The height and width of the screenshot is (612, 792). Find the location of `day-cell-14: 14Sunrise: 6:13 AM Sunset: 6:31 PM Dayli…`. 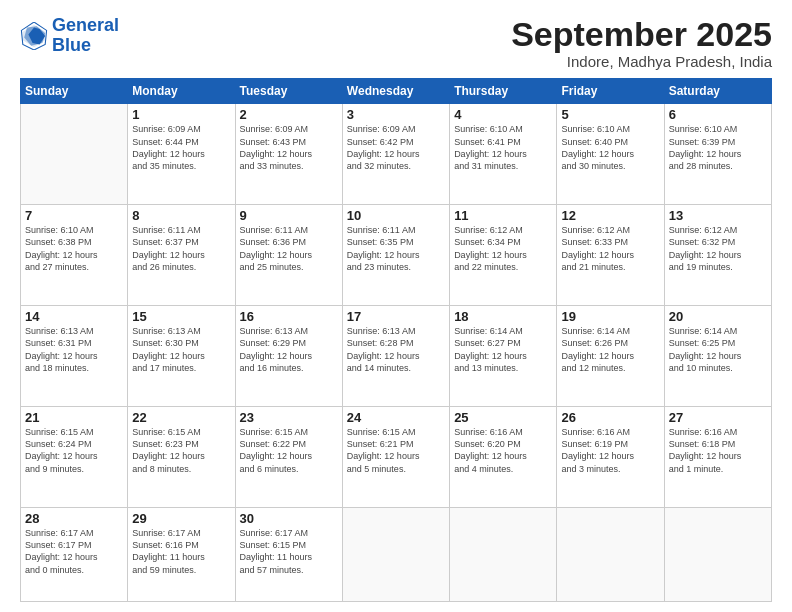

day-cell-14: 14Sunrise: 6:13 AM Sunset: 6:31 PM Dayli… is located at coordinates (74, 356).